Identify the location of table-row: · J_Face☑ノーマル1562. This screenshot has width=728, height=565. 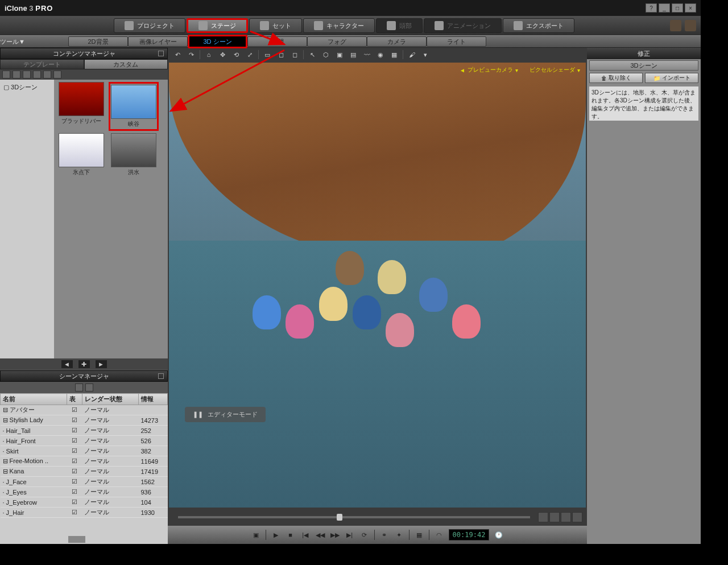
(84, 482).